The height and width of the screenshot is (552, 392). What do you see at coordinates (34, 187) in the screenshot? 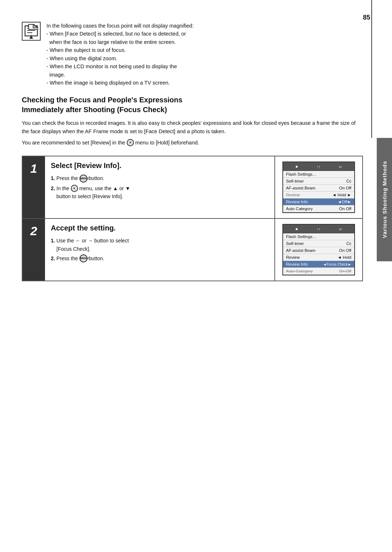
I see `step-1-number-col: 1` at bounding box center [34, 187].